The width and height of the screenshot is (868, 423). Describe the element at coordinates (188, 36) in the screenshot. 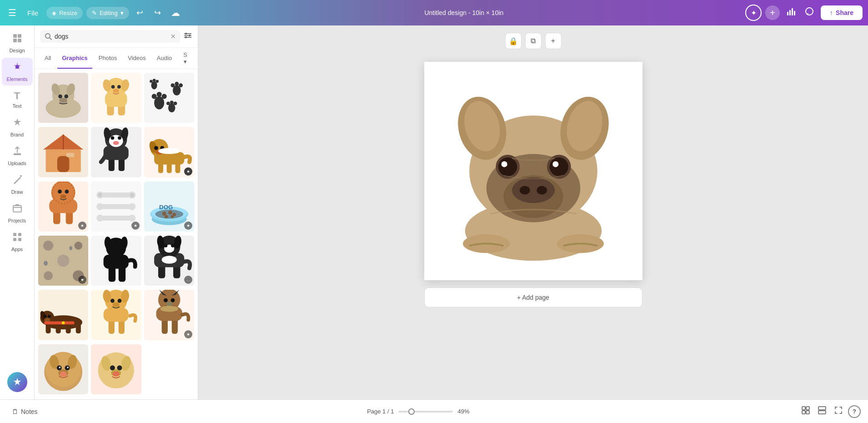

I see `filter-button` at that location.